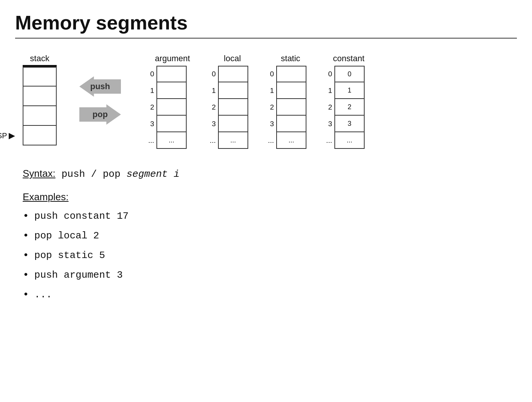  What do you see at coordinates (100, 100) in the screenshot?
I see `arrows-container: push pop` at bounding box center [100, 100].